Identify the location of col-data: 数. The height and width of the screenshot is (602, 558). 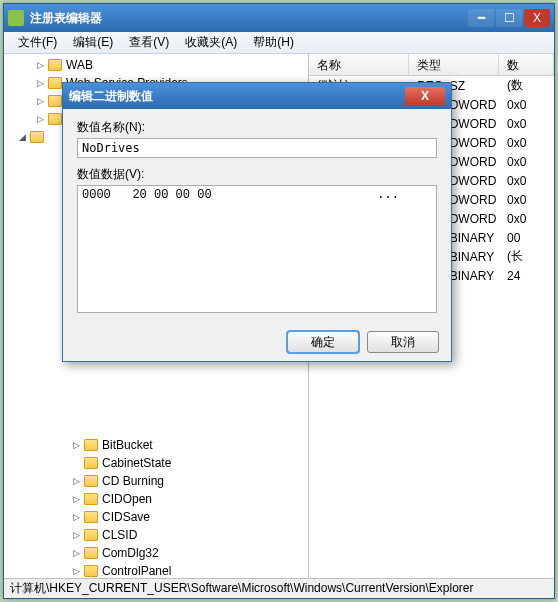
(526, 64).